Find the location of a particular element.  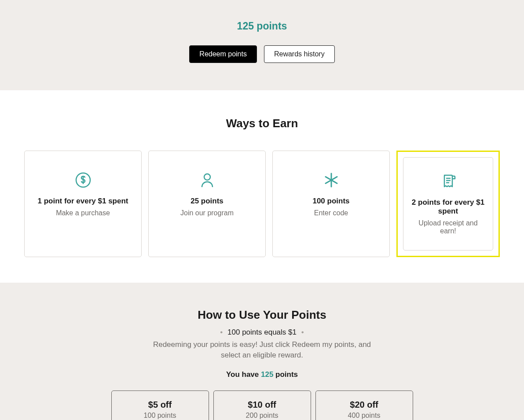

earn-card-code: 100 points Enter code is located at coordinates (331, 204).